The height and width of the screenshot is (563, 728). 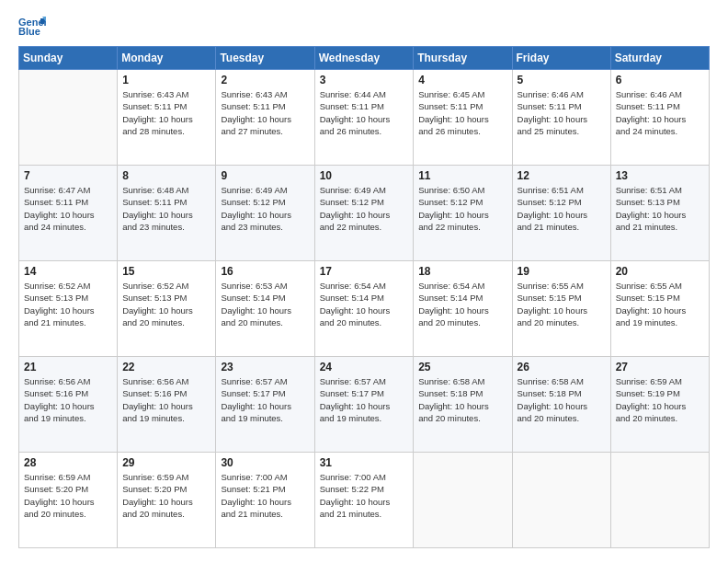 What do you see at coordinates (166, 176) in the screenshot?
I see `day-number: 8` at bounding box center [166, 176].